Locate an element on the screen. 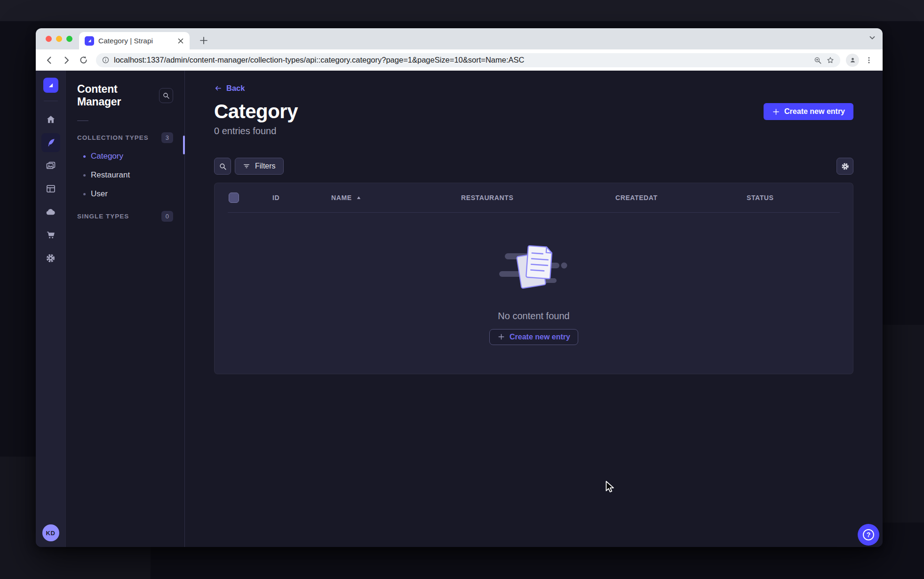 This screenshot has width=924, height=579. entries-count: 0 entries found is located at coordinates (534, 131).